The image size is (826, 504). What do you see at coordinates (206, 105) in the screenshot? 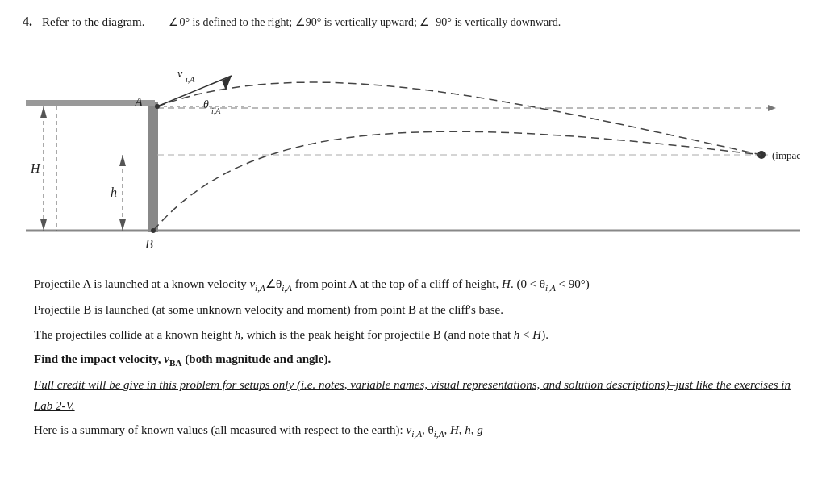
I see `svg-text: θ` at bounding box center [206, 105].